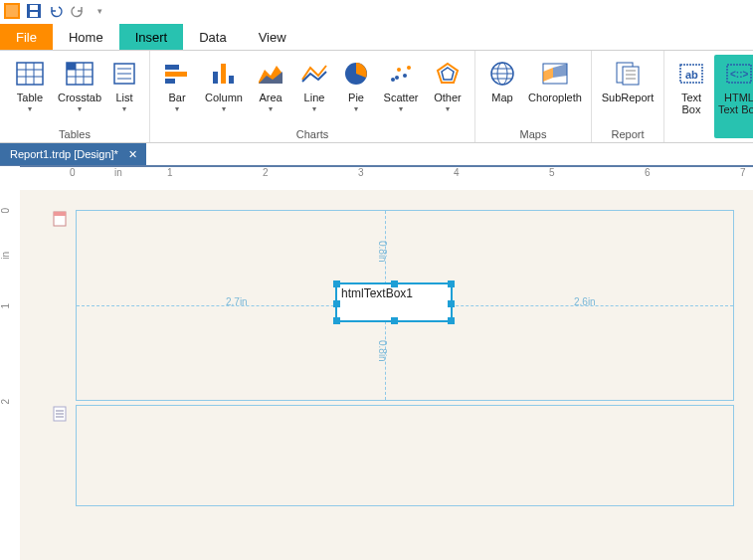  I want to click on group-charts-label: Charts, so click(312, 133).